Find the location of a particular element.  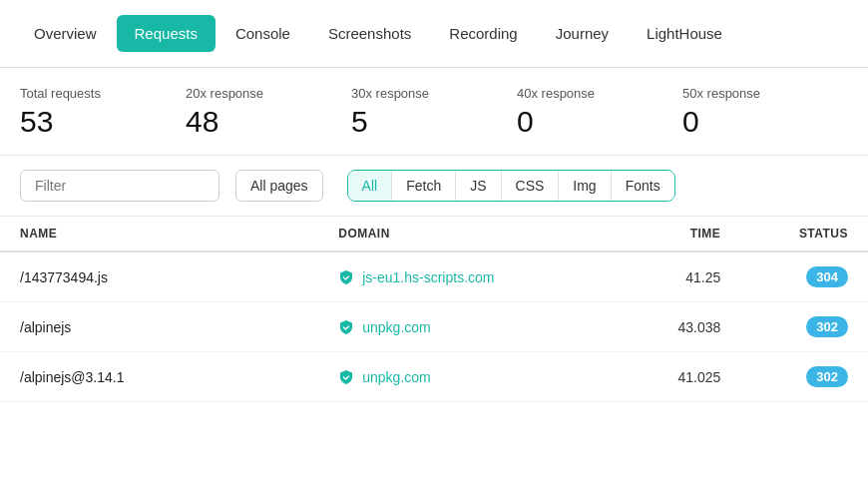

type-all-button: All is located at coordinates (371, 186).